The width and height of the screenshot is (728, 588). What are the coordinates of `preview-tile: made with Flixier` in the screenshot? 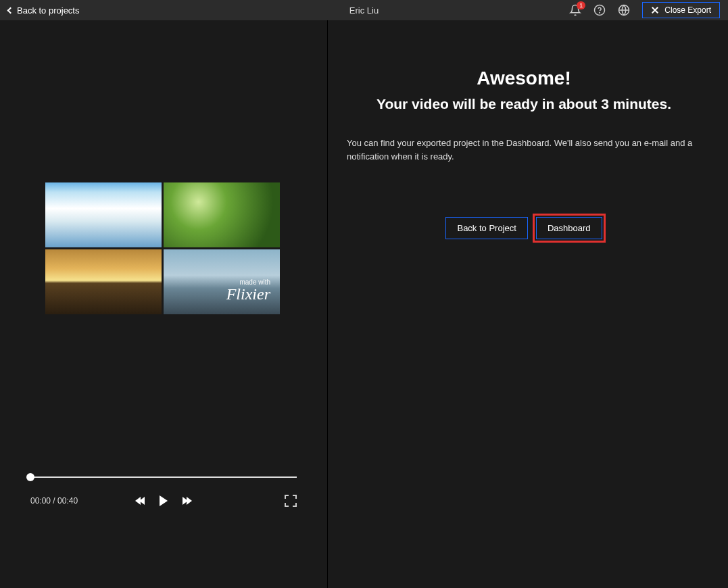 It's located at (222, 282).